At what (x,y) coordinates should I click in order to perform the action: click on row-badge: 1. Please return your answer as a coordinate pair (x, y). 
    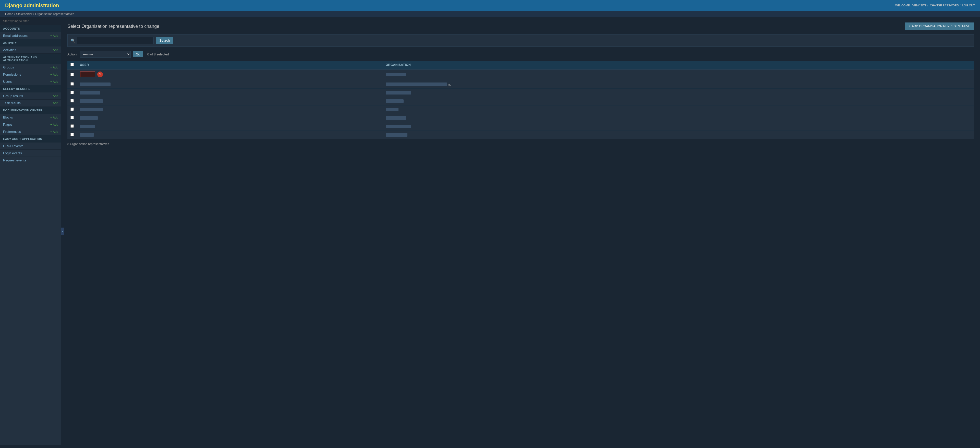
    Looking at the image, I should click on (100, 75).